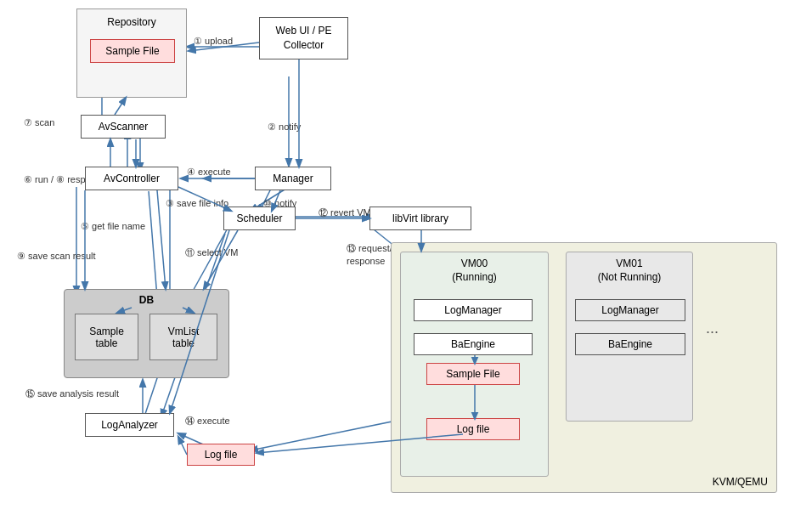 This screenshot has height=515, width=812. Describe the element at coordinates (260, 218) in the screenshot. I see `scheduler-box: Scheduler` at that location.